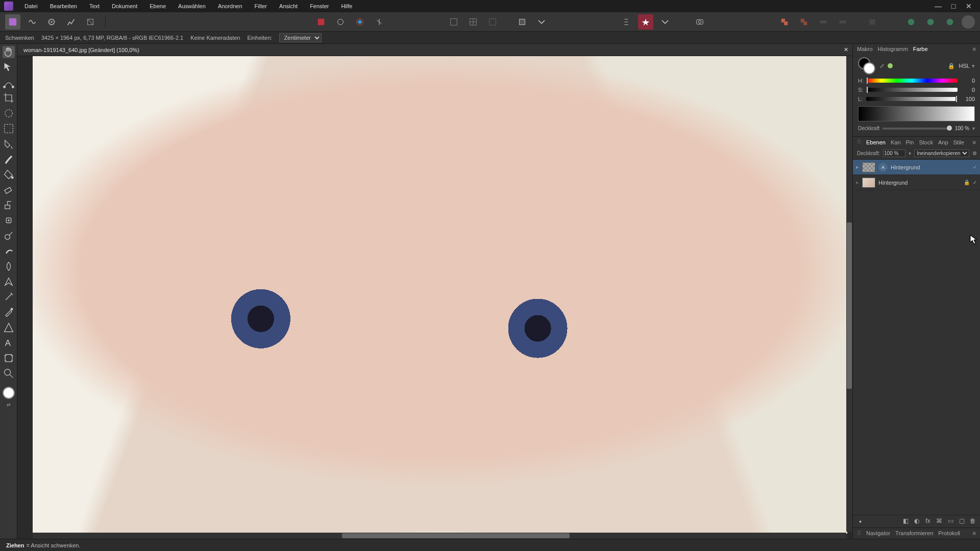 The image size is (980, 551). What do you see at coordinates (125, 6) in the screenshot?
I see `menu-dokument: Dokument` at bounding box center [125, 6].